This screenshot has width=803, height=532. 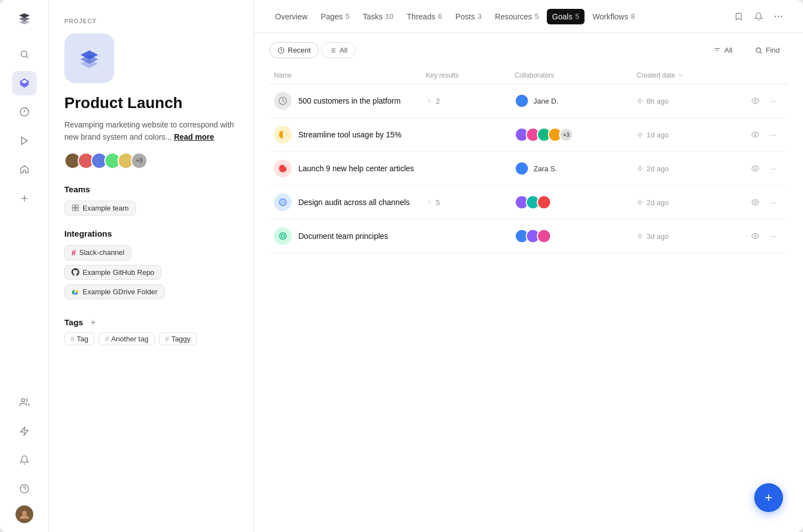 What do you see at coordinates (113, 273) in the screenshot?
I see `github-integration: Example GitHub Repo` at bounding box center [113, 273].